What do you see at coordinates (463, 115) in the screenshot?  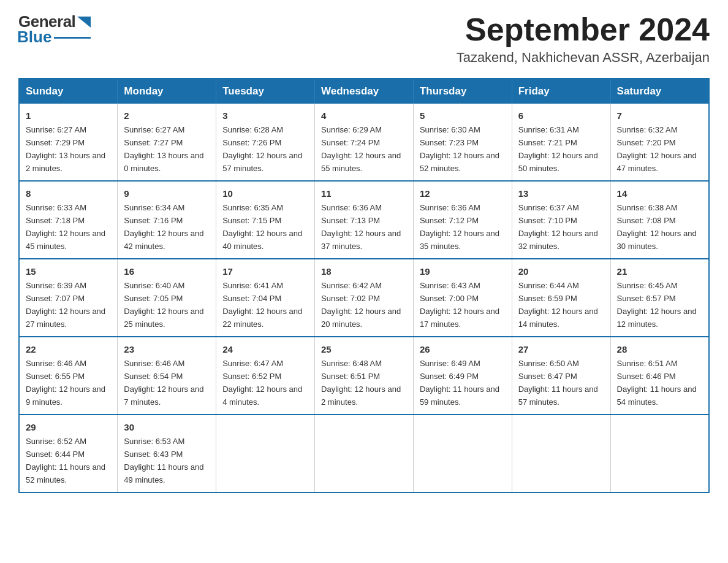 I see `day-number: 5` at bounding box center [463, 115].